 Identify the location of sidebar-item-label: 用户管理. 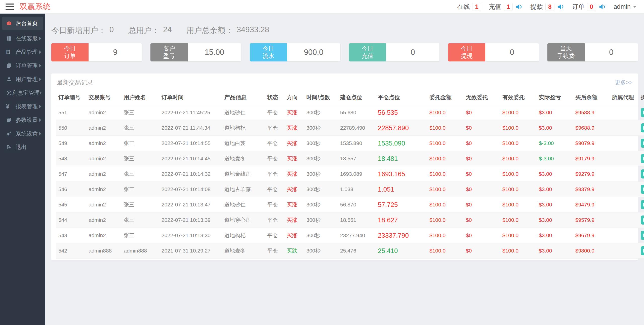
(27, 79).